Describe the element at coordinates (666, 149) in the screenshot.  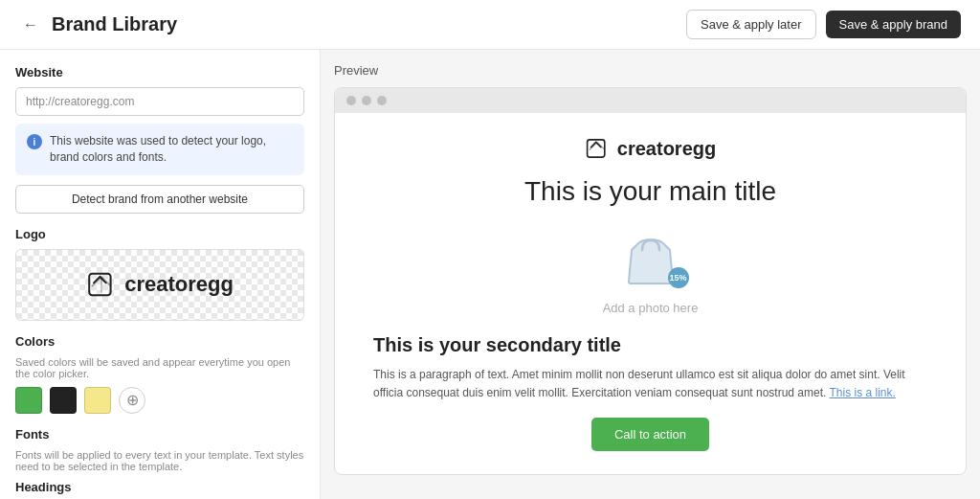
I see `preview-logo-text: creatoregg` at that location.